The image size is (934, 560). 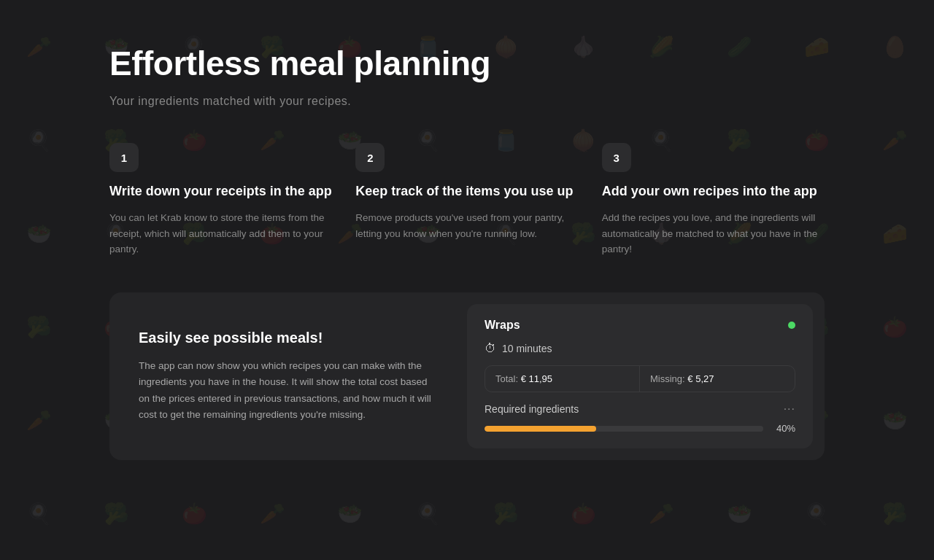 I want to click on recipe-time: ⏱ 10 minutes, so click(x=640, y=349).